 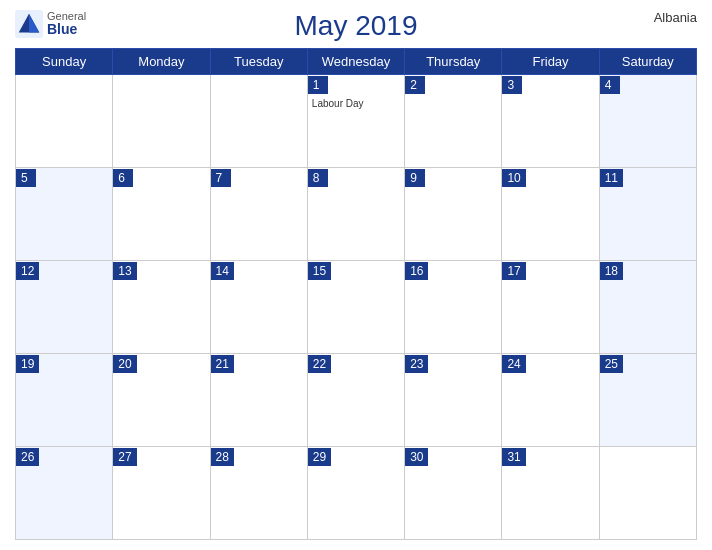 What do you see at coordinates (222, 457) in the screenshot?
I see `day-number: 28` at bounding box center [222, 457].